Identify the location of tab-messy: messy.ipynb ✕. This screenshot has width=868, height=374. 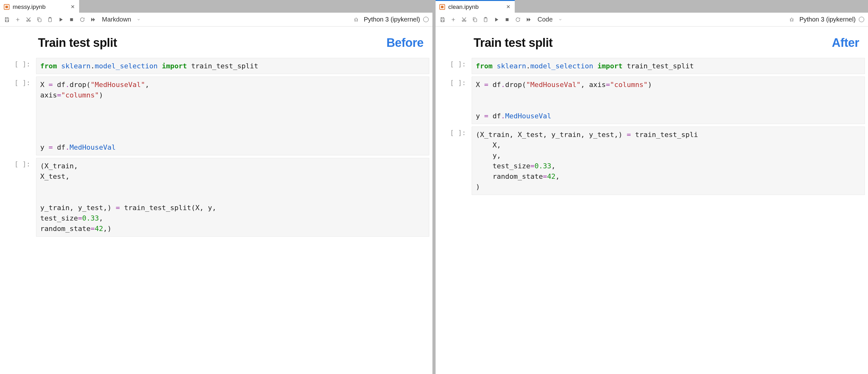
(40, 6).